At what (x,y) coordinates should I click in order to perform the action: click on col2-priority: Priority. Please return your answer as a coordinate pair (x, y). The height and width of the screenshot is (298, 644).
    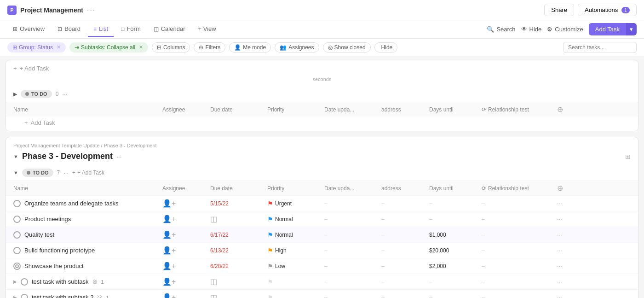
    Looking at the image, I should click on (295, 188).